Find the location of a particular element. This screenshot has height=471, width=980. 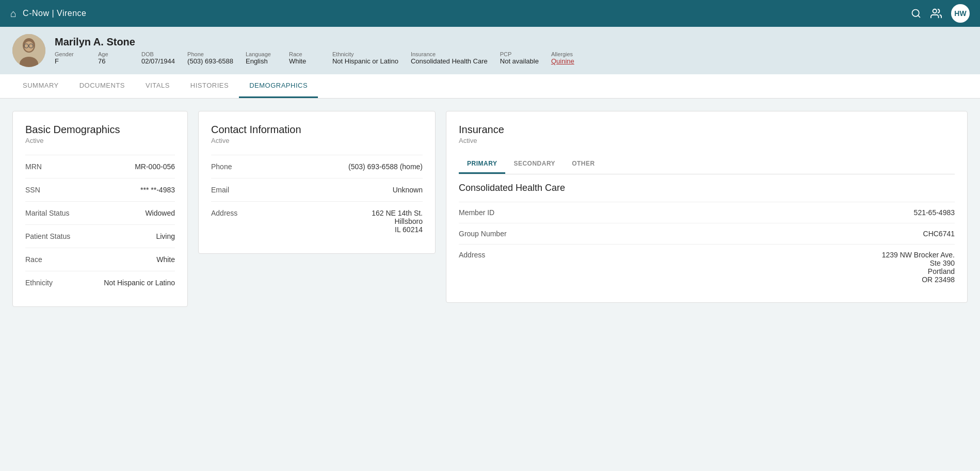

demo-key-patient-status: Patient Status is located at coordinates (47, 236).